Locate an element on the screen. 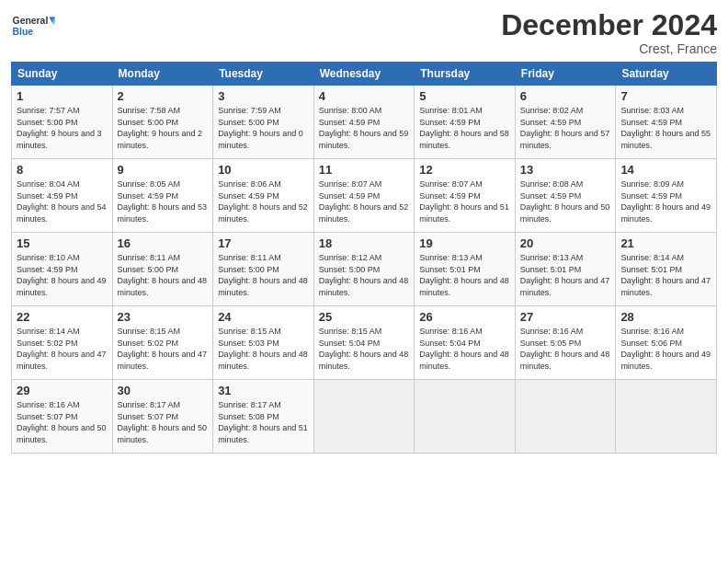 This screenshot has height=563, width=728. day-cell: 12 Sunrise: 8:07 AMSunset: 4:59 PMDaylig… is located at coordinates (465, 196).